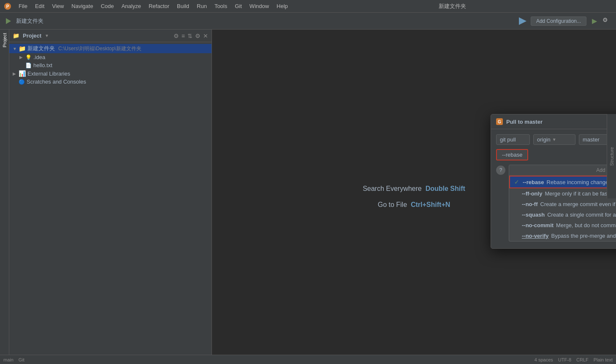 This screenshot has height=364, width=616. I want to click on menu-run: Run, so click(202, 6).